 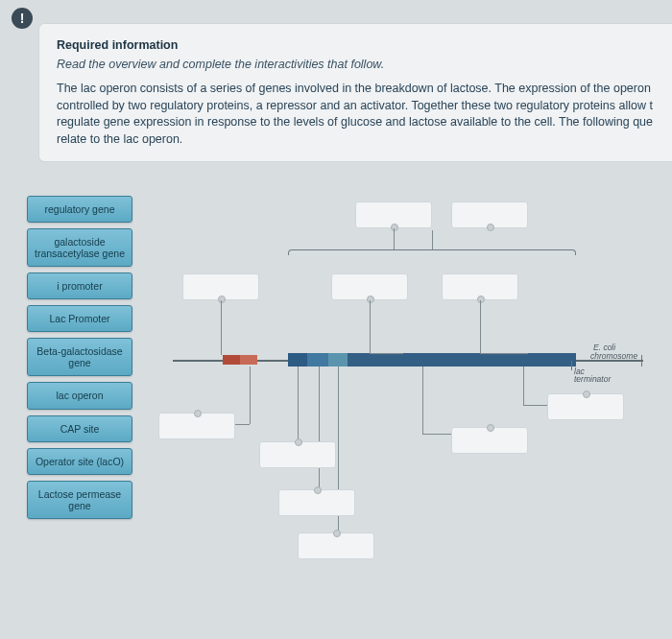 I want to click on panel-subtitle: Read the overview and complete the inter…, so click(x=355, y=65).